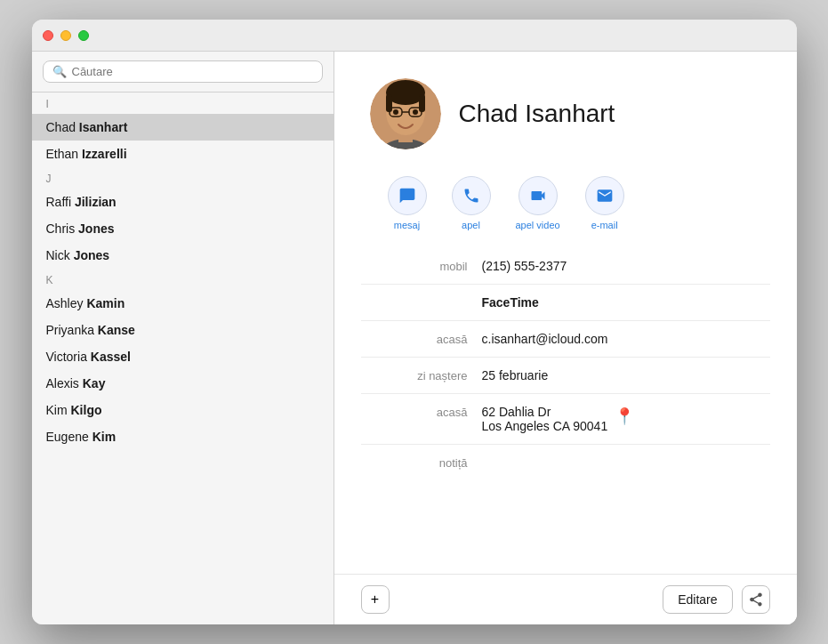 The image size is (828, 644). Describe the element at coordinates (66, 36) in the screenshot. I see `minimize-button` at that location.